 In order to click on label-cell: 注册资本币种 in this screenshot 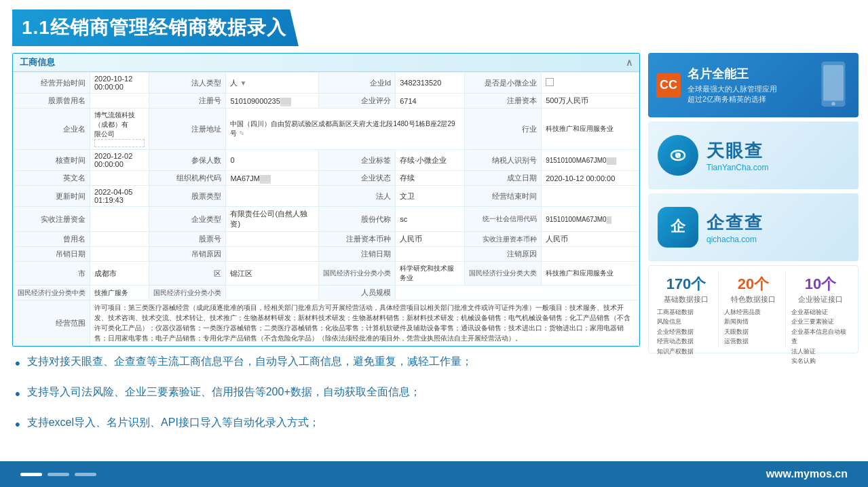, I will do `click(357, 239)`.